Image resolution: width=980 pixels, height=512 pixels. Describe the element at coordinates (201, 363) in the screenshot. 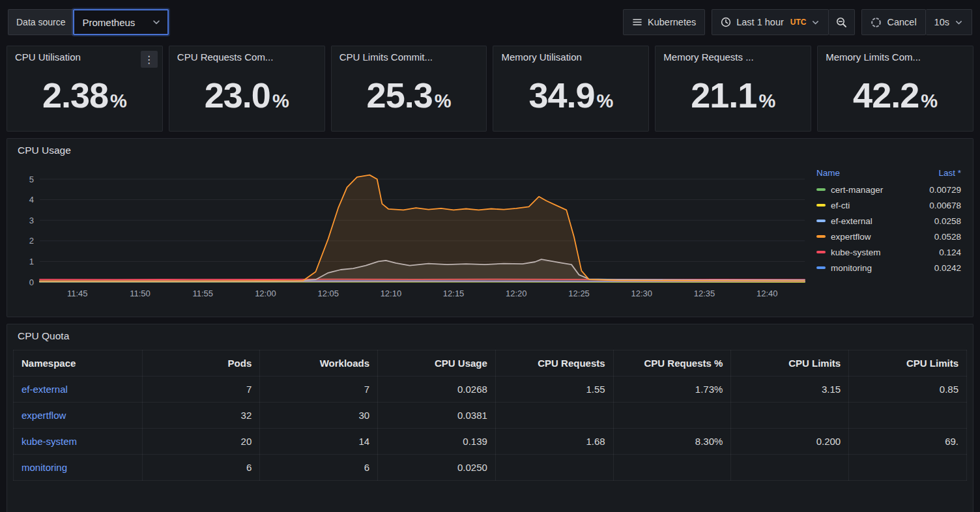

I see `column-header: Pods` at that location.